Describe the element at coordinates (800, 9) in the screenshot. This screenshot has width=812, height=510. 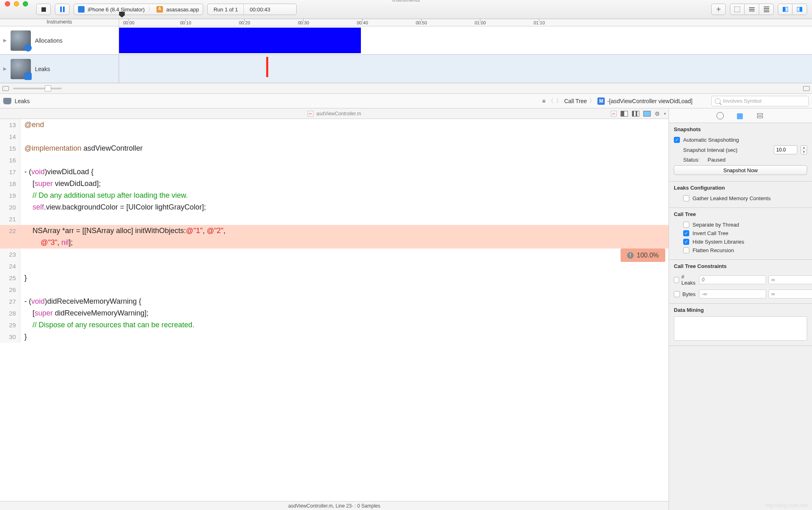
I see `view-right-button` at that location.